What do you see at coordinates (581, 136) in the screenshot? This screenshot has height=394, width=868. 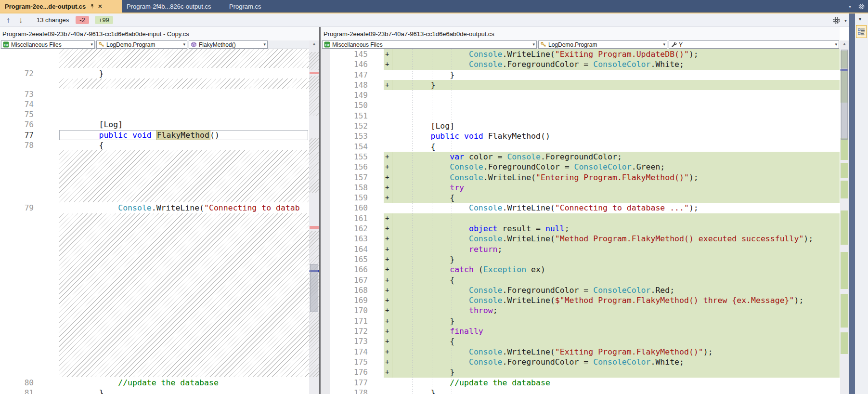 I see `code-line: 153 public void FlakyMethod()` at bounding box center [581, 136].